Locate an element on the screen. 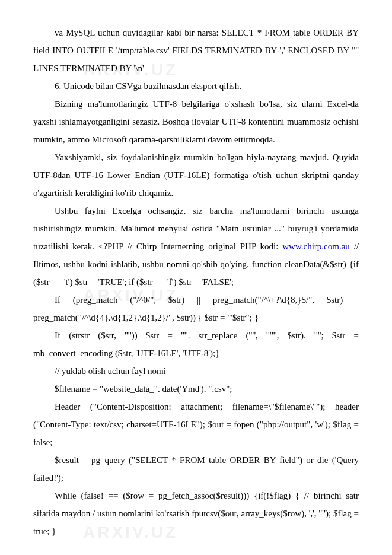 Image resolution: width=392 pixels, height=555 pixels. paragraph-4: Yaxshiyamki, siz foydalanishingiz mumkin… is located at coordinates (196, 175).